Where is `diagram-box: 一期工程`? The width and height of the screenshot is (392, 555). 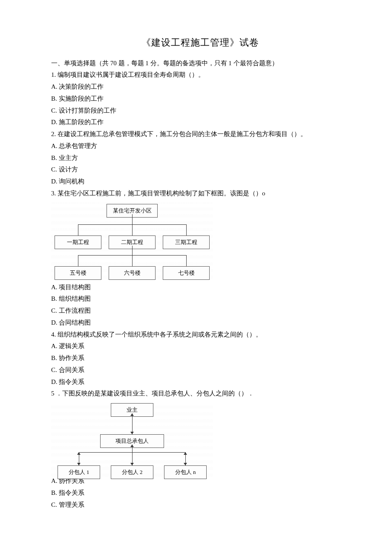 diagram-box: 一期工程 is located at coordinates (78, 242).